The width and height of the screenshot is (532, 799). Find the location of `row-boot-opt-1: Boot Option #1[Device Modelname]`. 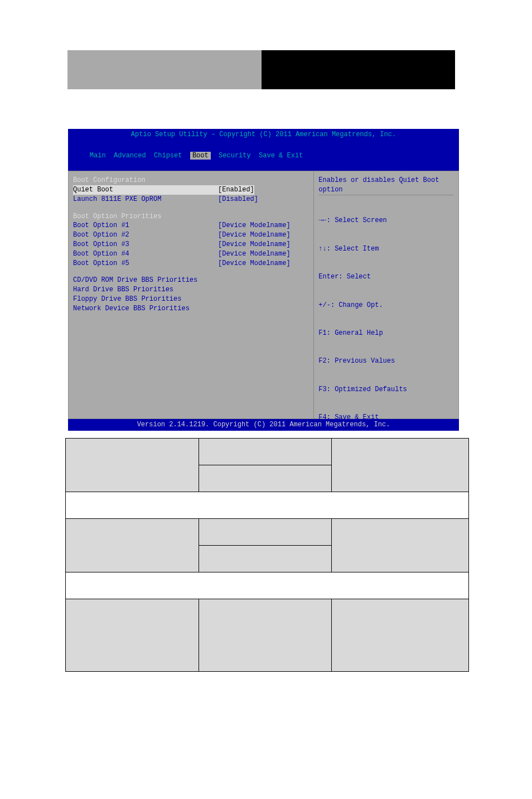

row-boot-opt-1: Boot Option #1[Device Modelname] is located at coordinates (191, 225).